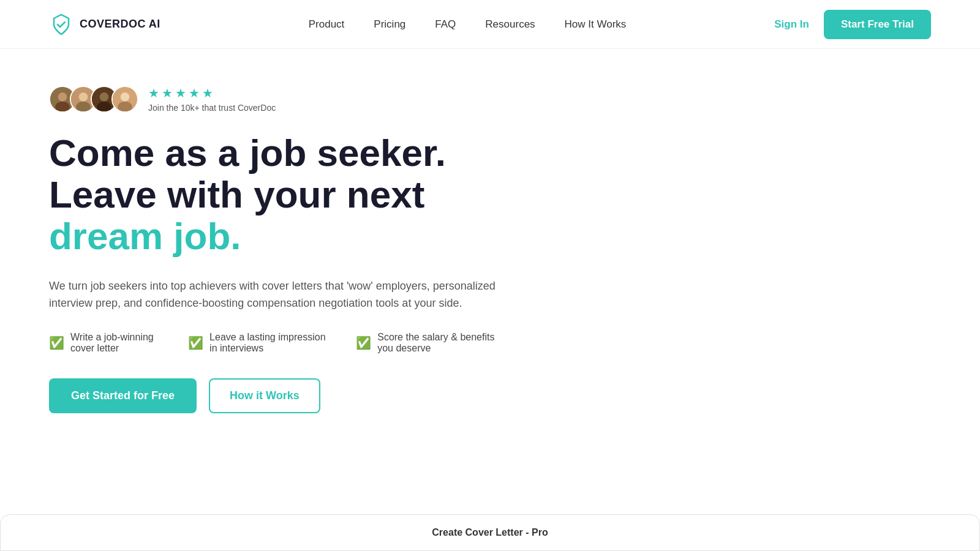 The width and height of the screenshot is (980, 551). What do you see at coordinates (212, 93) in the screenshot?
I see `star-rating: ★ ★ ★ ★ ★` at bounding box center [212, 93].